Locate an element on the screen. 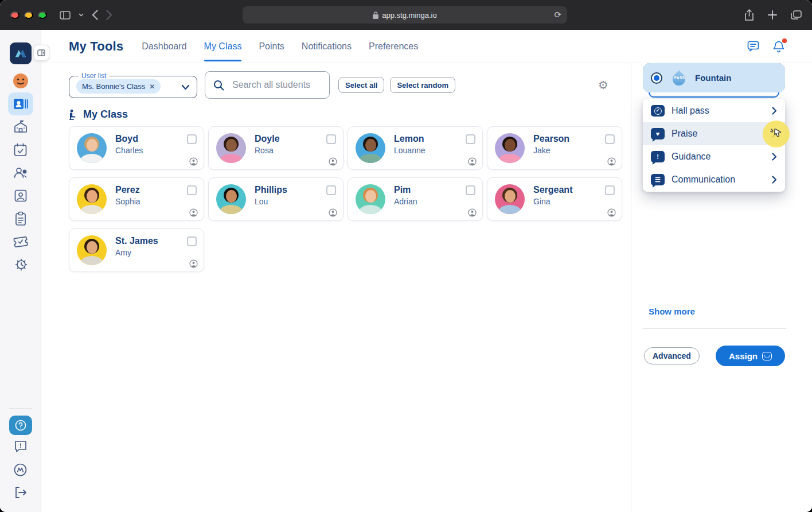 The width and height of the screenshot is (812, 512). student-card: Phillips Lou is located at coordinates (276, 199).